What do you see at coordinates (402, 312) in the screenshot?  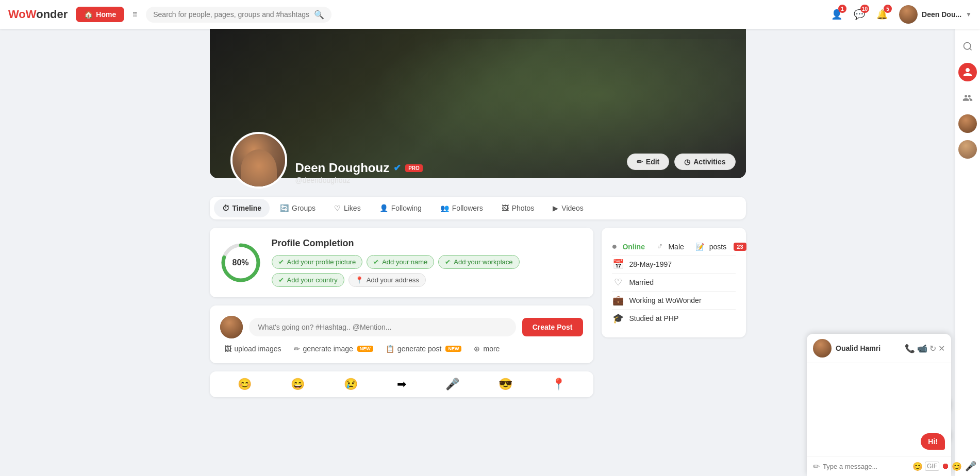 I see `left-column: 80% Profile Completion ✔ Add your profil…` at bounding box center [402, 312].